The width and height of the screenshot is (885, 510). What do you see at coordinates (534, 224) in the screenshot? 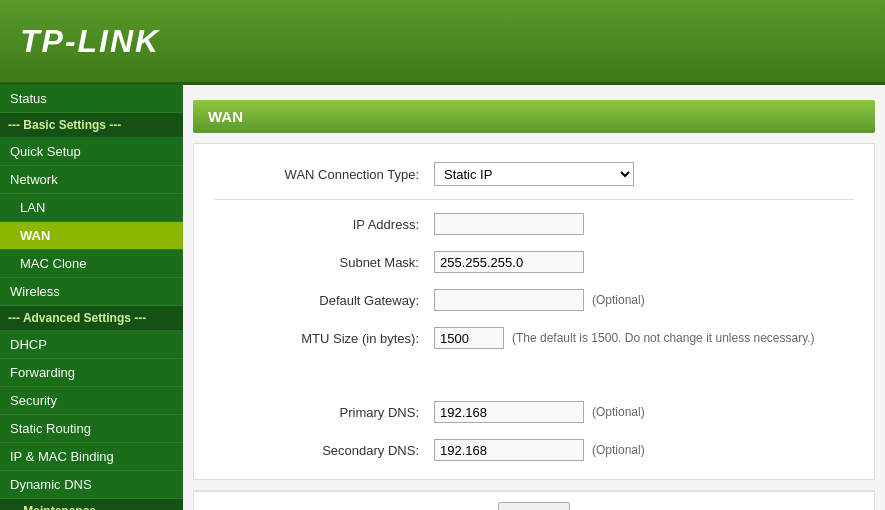
I see `ip-address-row: IP Address:` at bounding box center [534, 224].